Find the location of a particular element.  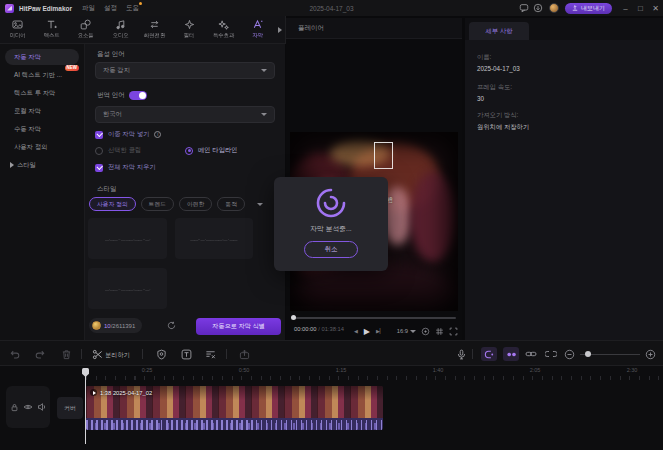

zoom-slider-knob is located at coordinates (588, 354).